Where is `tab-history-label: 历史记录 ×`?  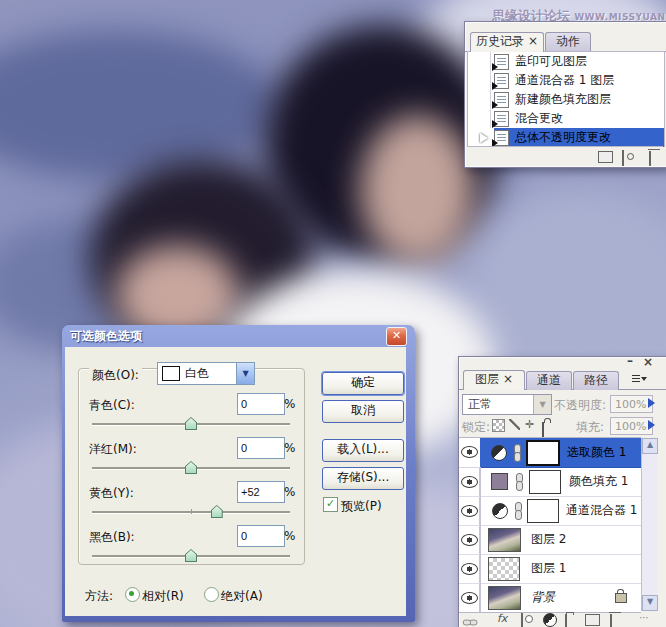
tab-history-label: 历史记录 × is located at coordinates (507, 41).